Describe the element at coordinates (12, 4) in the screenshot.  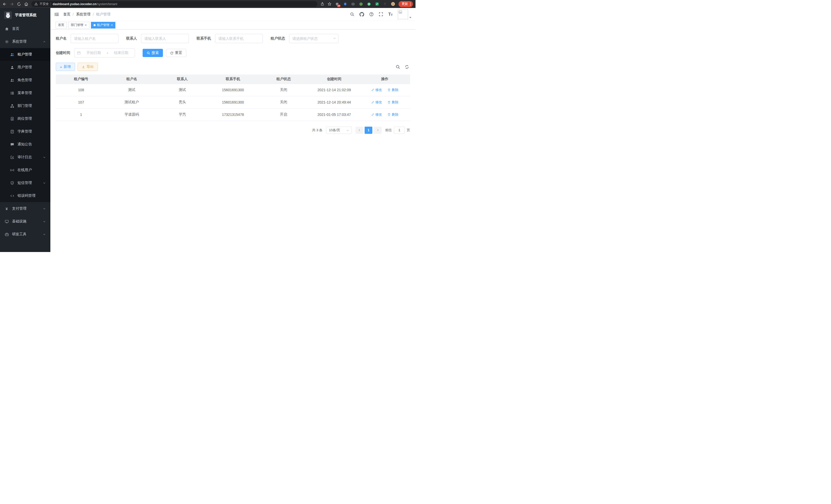
I see `forward-icon` at that location.